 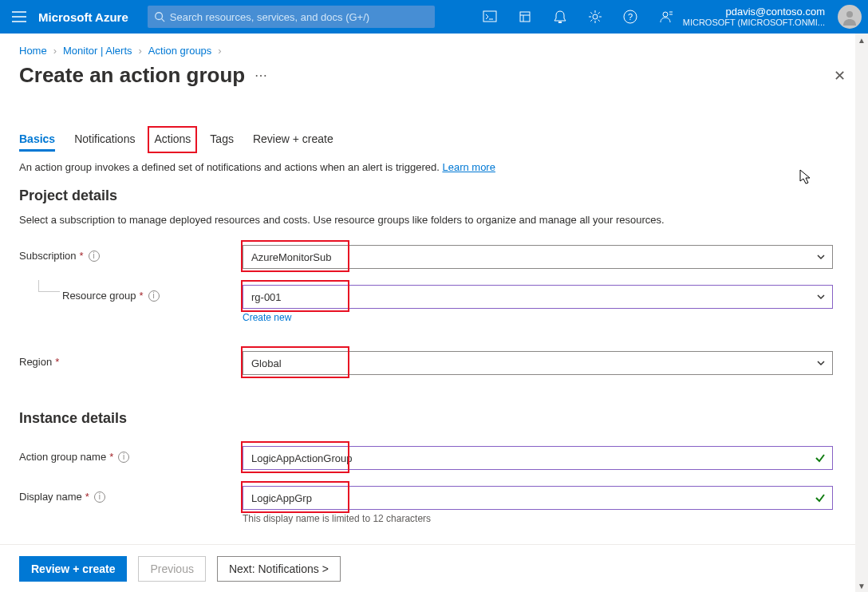 I want to click on display-name-hint: This display name is limited to 12 chara…, so click(x=538, y=519).